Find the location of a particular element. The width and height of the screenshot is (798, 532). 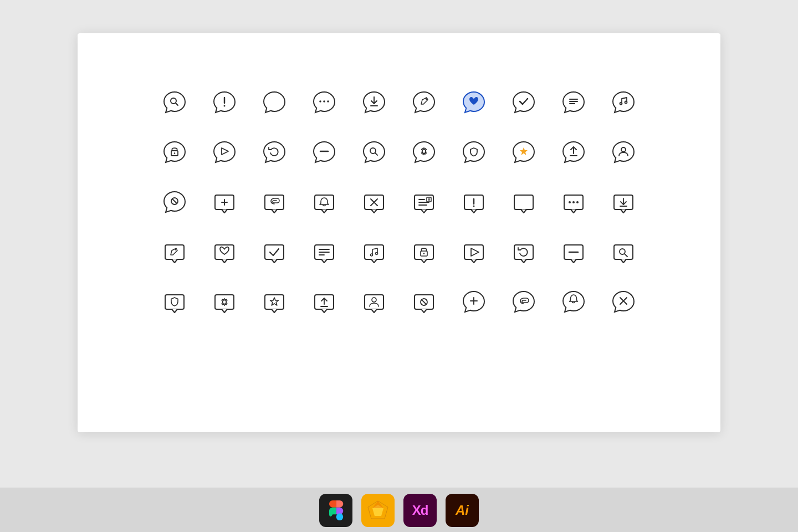

icon-chat-play is located at coordinates (224, 152).